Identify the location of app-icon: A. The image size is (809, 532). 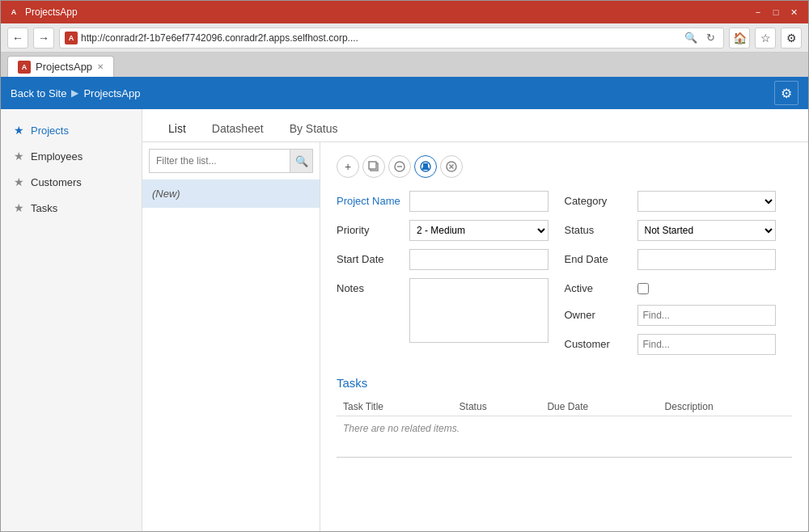
(14, 12).